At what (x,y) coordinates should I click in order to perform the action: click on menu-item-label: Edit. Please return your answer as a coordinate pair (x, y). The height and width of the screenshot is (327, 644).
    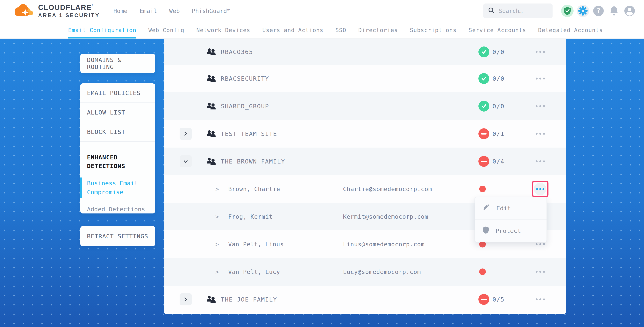
    Looking at the image, I should click on (504, 208).